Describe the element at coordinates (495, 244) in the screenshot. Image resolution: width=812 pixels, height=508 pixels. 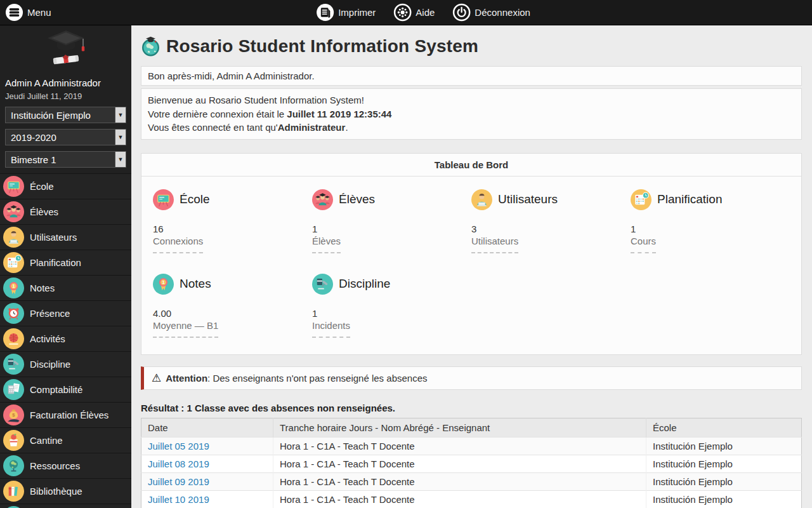
I see `card-label: Utilisateurs` at that location.